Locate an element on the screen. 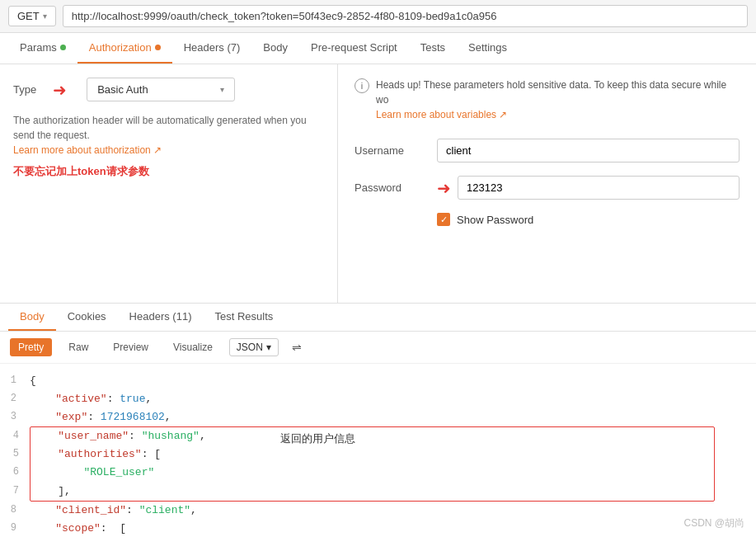  code-line-8: 8 "client_id": "client", is located at coordinates (378, 511).